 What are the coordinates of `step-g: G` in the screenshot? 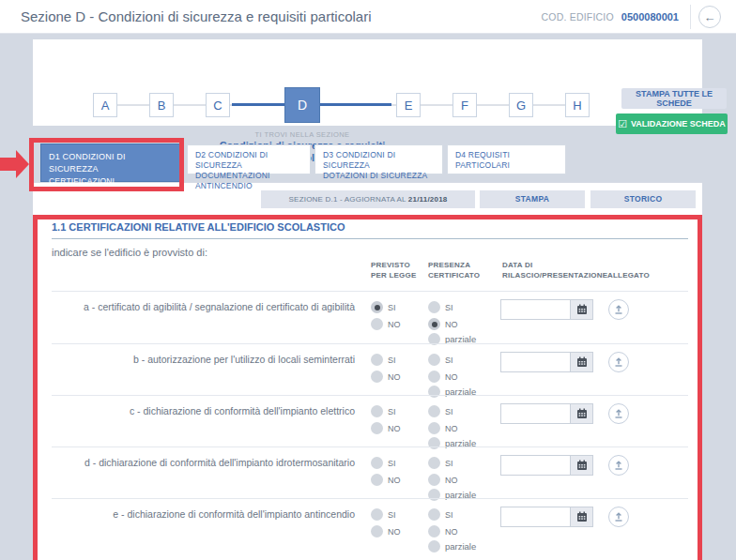 It's located at (521, 105).